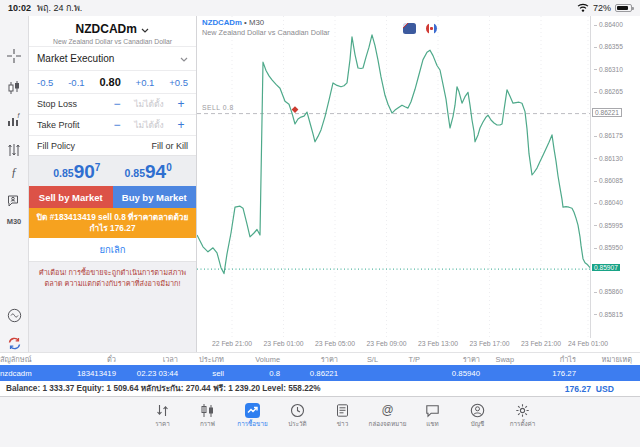  I want to click on profit-currency: USD, so click(605, 389).